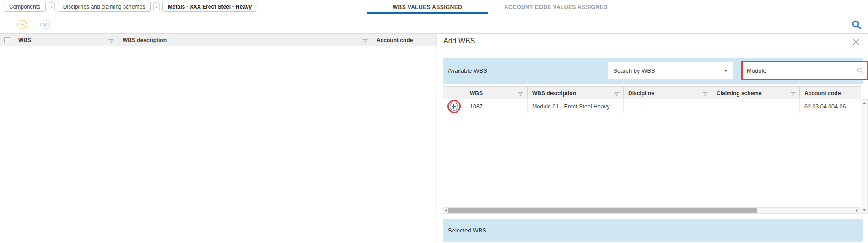 Image resolution: width=868 pixels, height=243 pixels. What do you see at coordinates (556, 7) in the screenshot?
I see `tab-label: ACCOUNT CODE VALUES ASSIGNED` at bounding box center [556, 7].